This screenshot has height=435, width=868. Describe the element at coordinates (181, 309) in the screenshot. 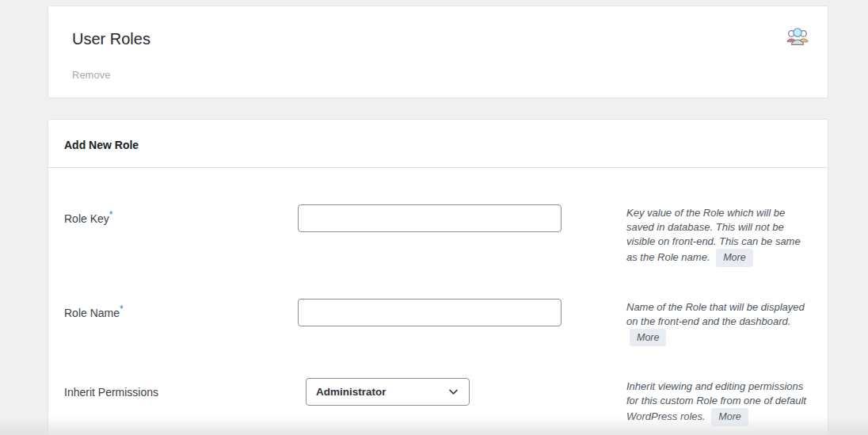

I see `role-name-label-col: Role Name*` at that location.